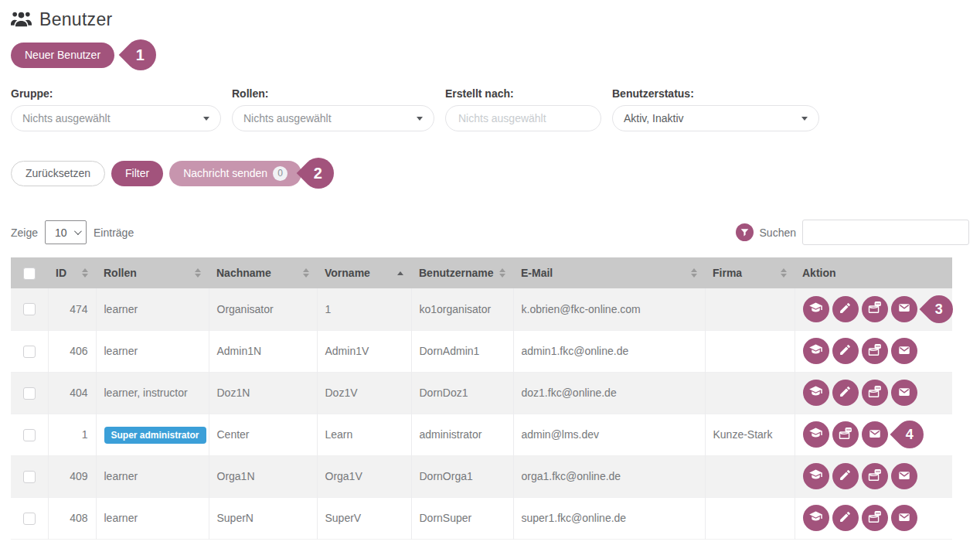  Describe the element at coordinates (138, 173) in the screenshot. I see `filter-button: Filter` at that location.